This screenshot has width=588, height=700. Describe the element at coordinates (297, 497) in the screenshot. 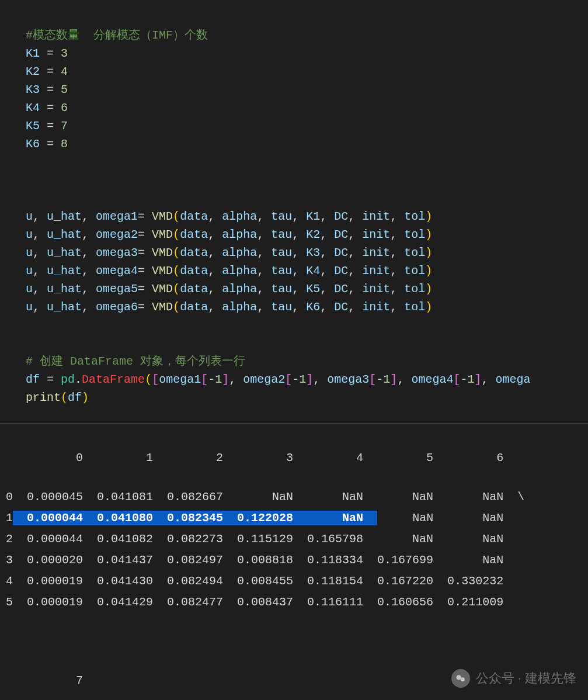

I see `table-row: 0 0.000045 0.041081 0.082667 NaN NaN NaN…` at that location.